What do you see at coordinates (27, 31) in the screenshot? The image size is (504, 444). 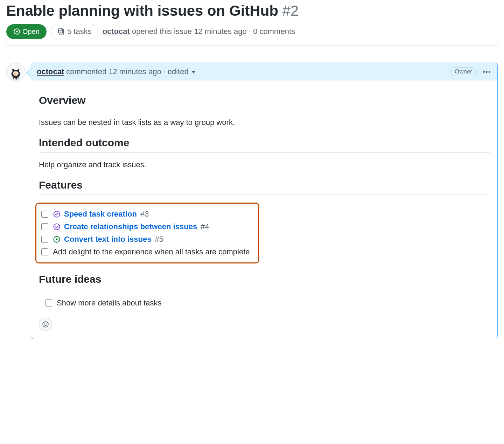 I see `issue-state-badge: Open` at bounding box center [27, 31].